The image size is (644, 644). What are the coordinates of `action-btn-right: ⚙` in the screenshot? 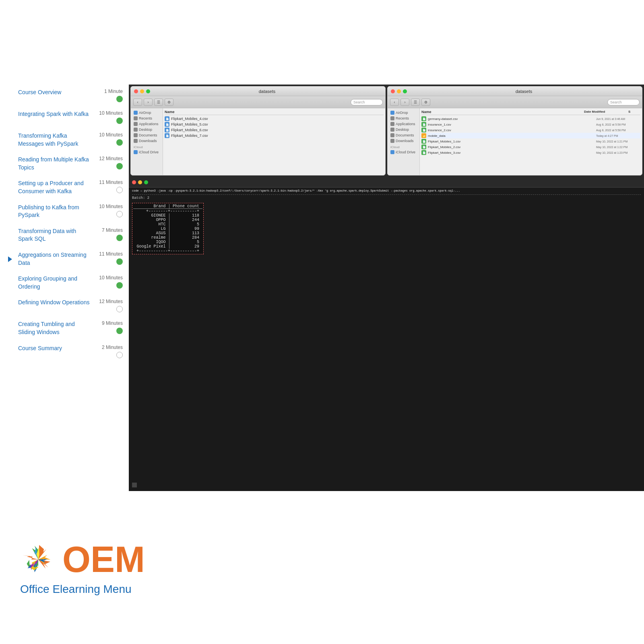 It's located at (426, 102).